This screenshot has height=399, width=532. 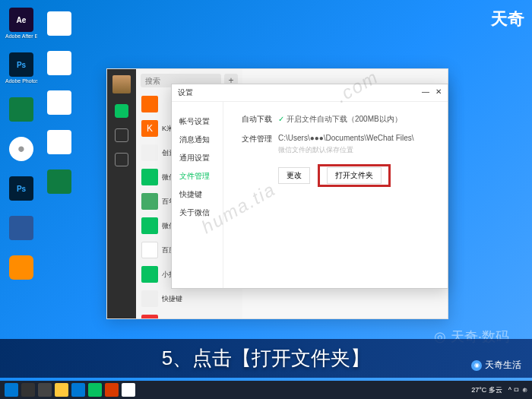 What do you see at coordinates (62, 390) in the screenshot?
I see `taskbar-explorer-icon` at bounding box center [62, 390].